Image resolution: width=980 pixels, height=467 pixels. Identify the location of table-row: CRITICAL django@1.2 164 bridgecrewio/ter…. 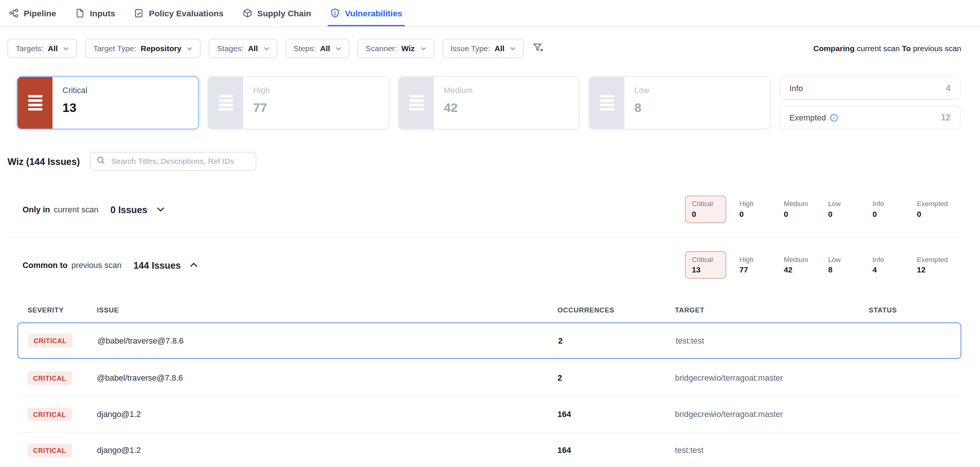
(489, 415).